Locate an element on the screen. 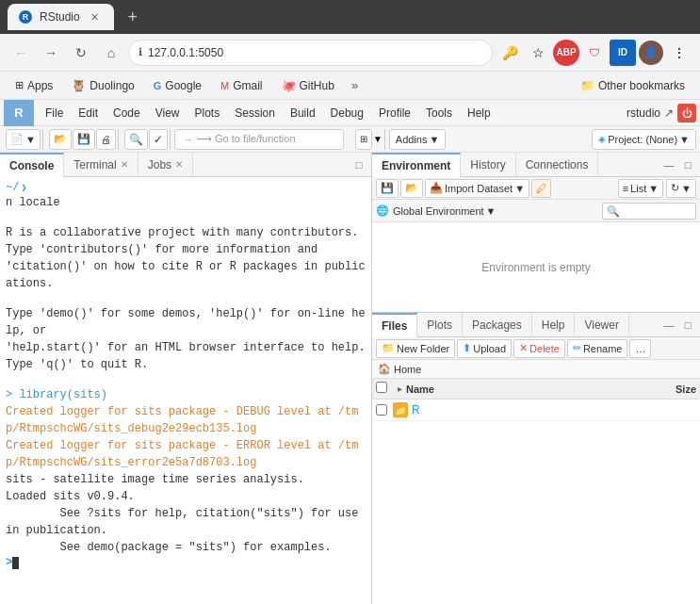  menu-help: Help is located at coordinates (479, 113).